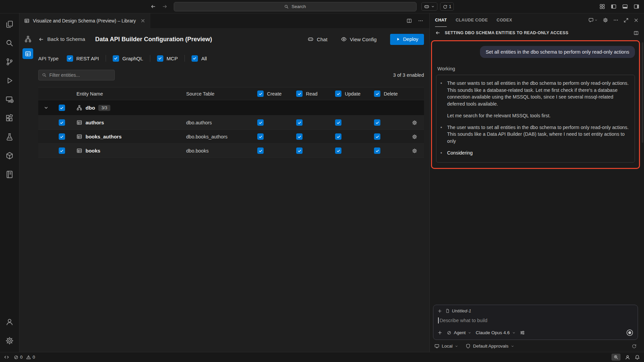  I want to click on forward-arrow-icon, so click(165, 7).